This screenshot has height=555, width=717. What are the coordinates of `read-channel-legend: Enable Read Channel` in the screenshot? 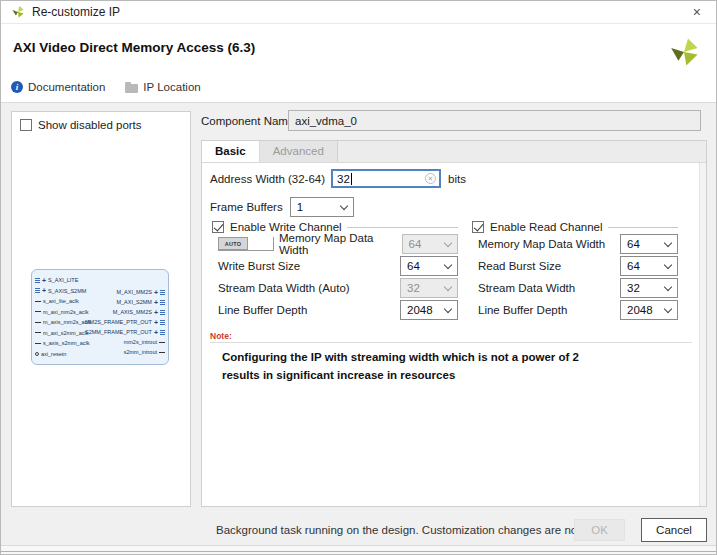 It's located at (539, 227).